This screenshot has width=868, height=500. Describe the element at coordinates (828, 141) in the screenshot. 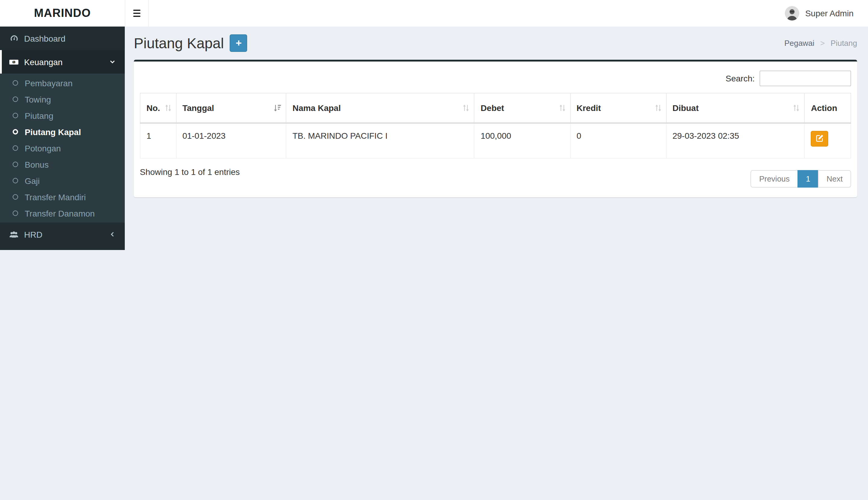

I see `cell-action` at that location.